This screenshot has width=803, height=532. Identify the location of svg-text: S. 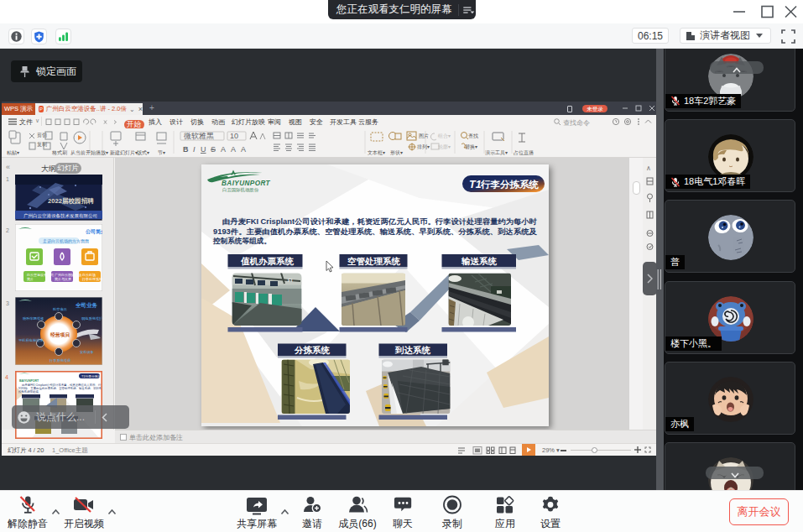
(213, 149).